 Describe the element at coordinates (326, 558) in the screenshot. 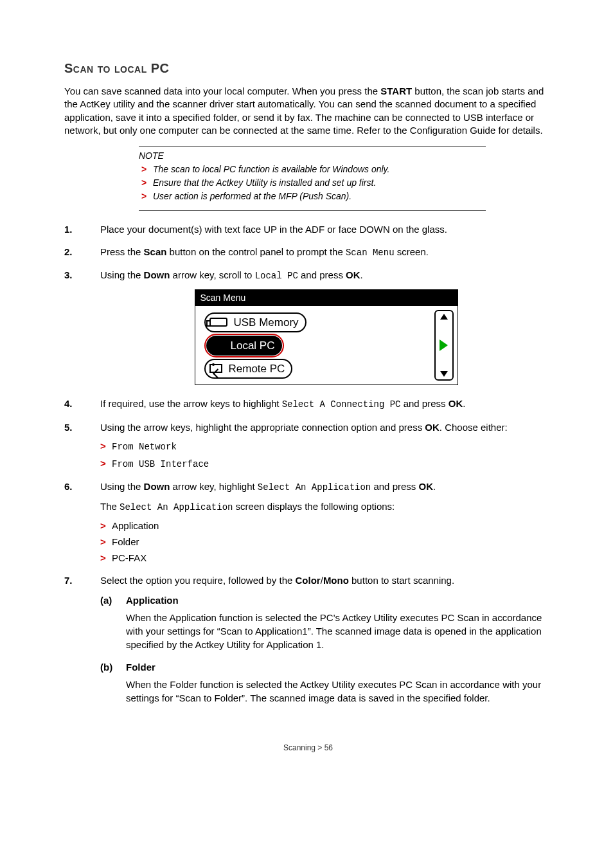

I see `app-option: PC-FAX` at that location.